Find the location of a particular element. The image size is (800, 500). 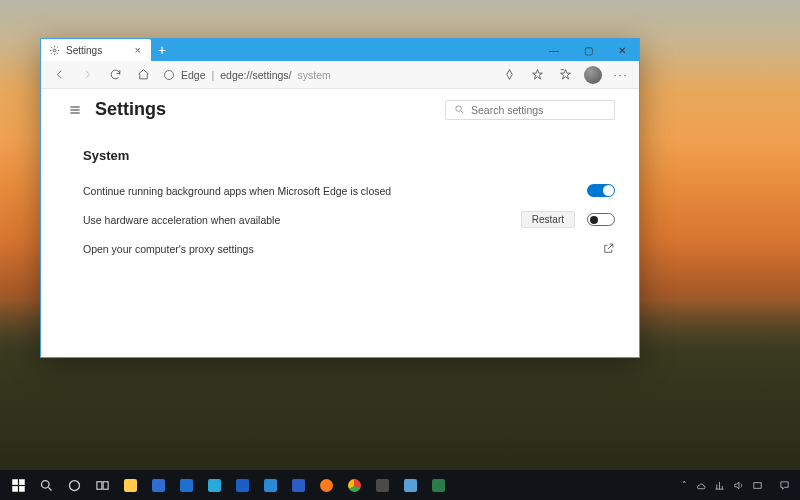

url-prefix: edge://settings/ is located at coordinates (256, 75).